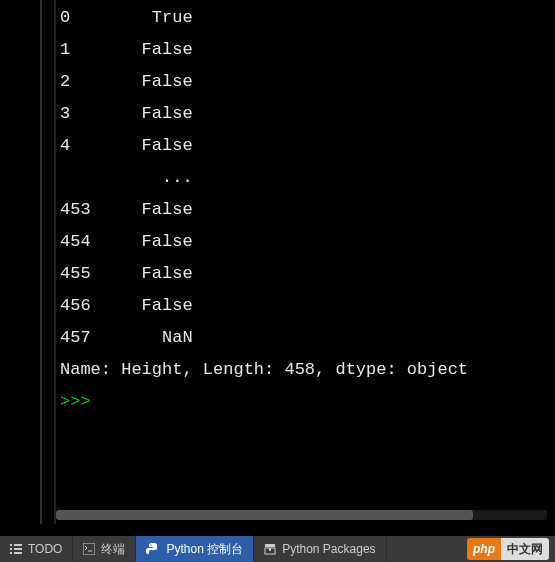  What do you see at coordinates (306, 338) in the screenshot?
I see `output-row: 457 NaN` at bounding box center [306, 338].